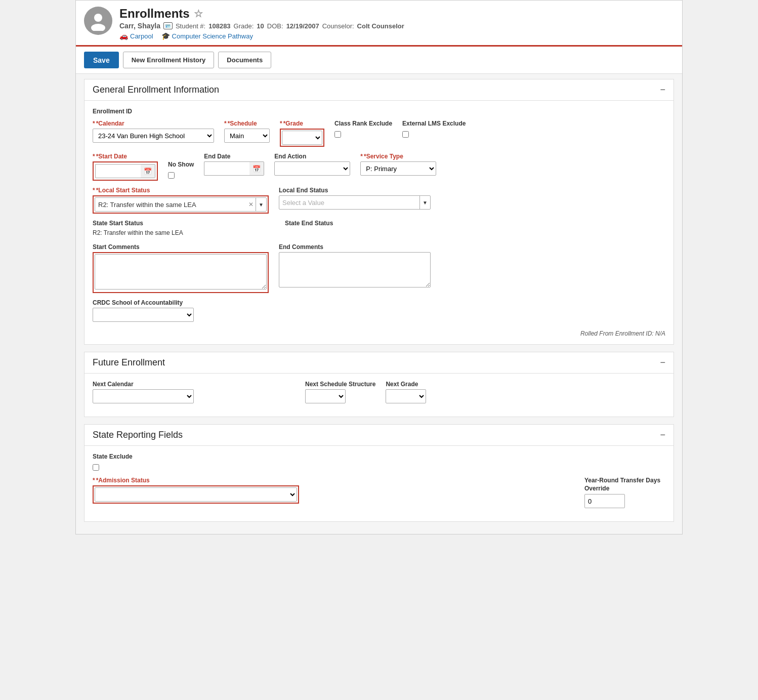  I want to click on calendar-label: *Calendar, so click(153, 123).